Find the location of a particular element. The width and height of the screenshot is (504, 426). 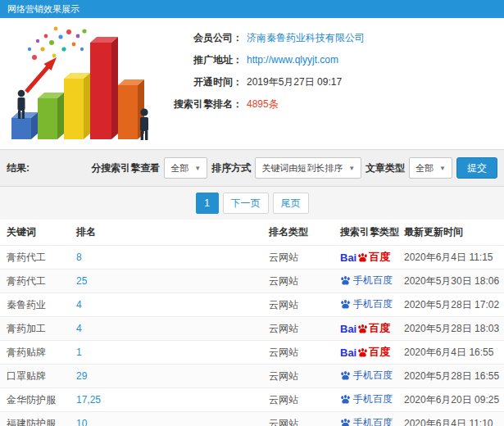

rank-link: 29 is located at coordinates (82, 376).